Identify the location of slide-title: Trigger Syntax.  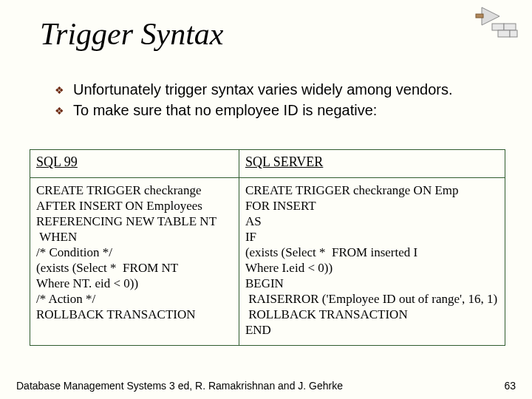
(132, 34).